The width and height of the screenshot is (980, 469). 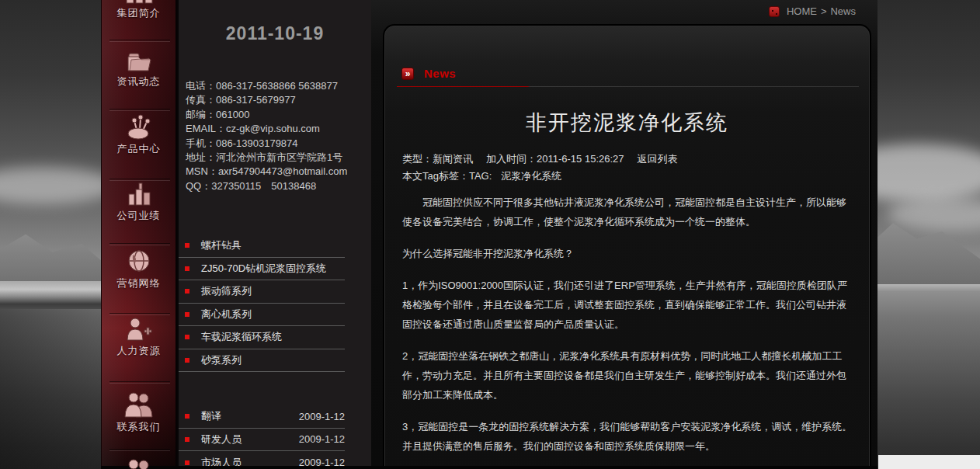 What do you see at coordinates (138, 135) in the screenshot?
I see `sidebar-item-products: 产品中心` at bounding box center [138, 135].